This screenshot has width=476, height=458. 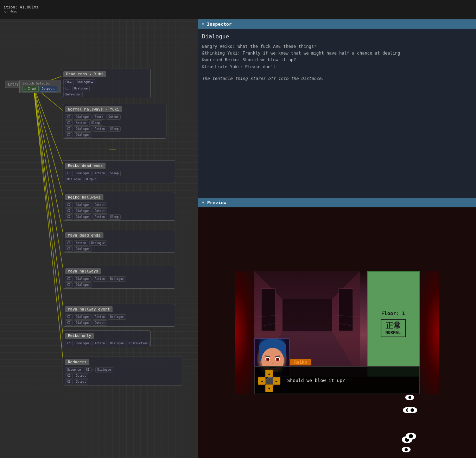 I want to click on nh-output: Output, so click(x=113, y=117).